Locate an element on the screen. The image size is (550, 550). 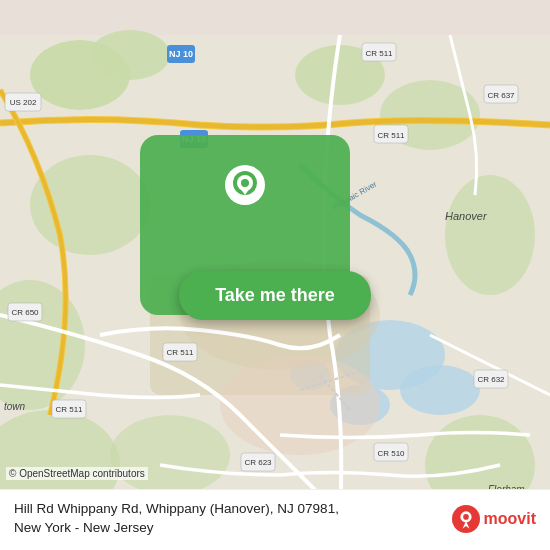
svg-text: town is located at coordinates (15, 406).